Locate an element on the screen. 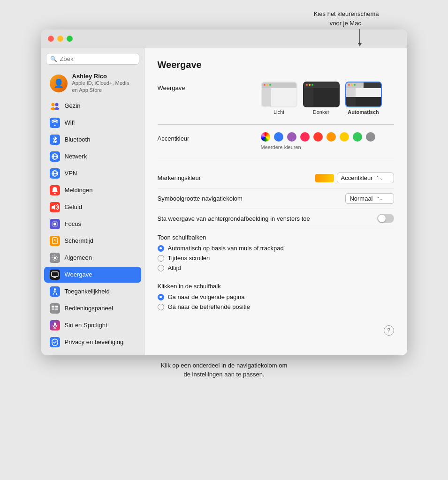  theme-option-donker: Donker is located at coordinates (321, 98).